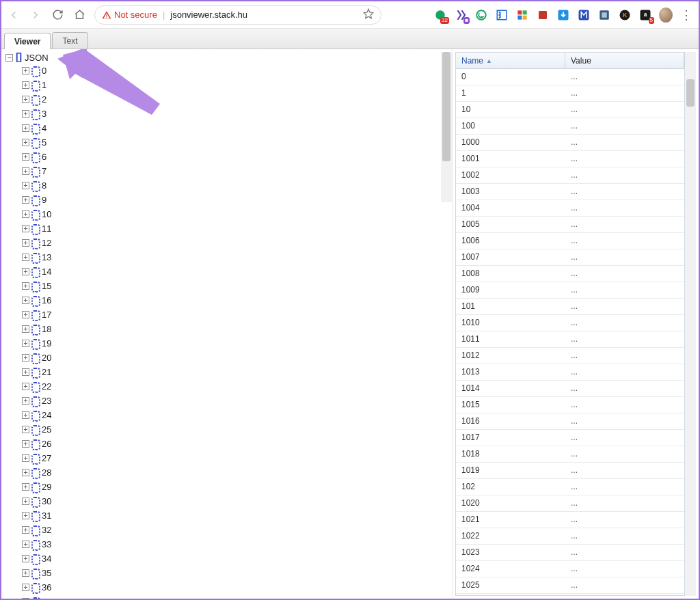 The height and width of the screenshot is (600, 700). What do you see at coordinates (570, 274) in the screenshot?
I see `grid-row: 1008...` at bounding box center [570, 274].